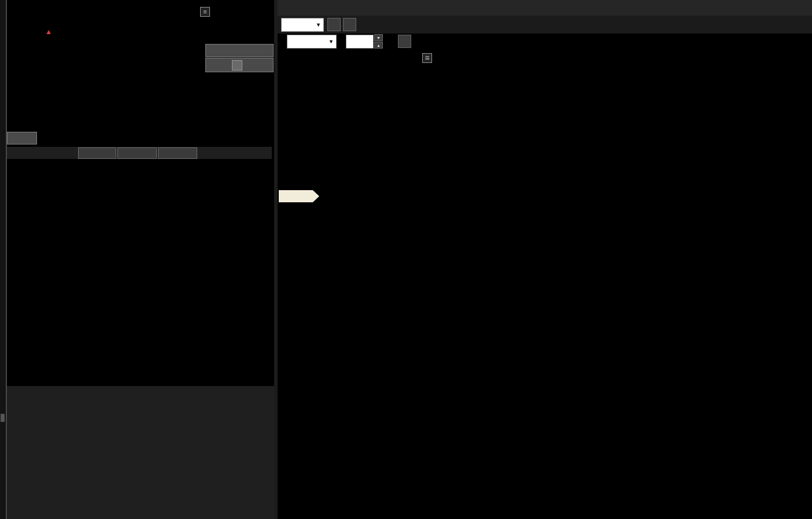 This screenshot has width=812, height=519. What do you see at coordinates (141, 453) in the screenshot?
I see `left-panel-empty-area` at bounding box center [141, 453].